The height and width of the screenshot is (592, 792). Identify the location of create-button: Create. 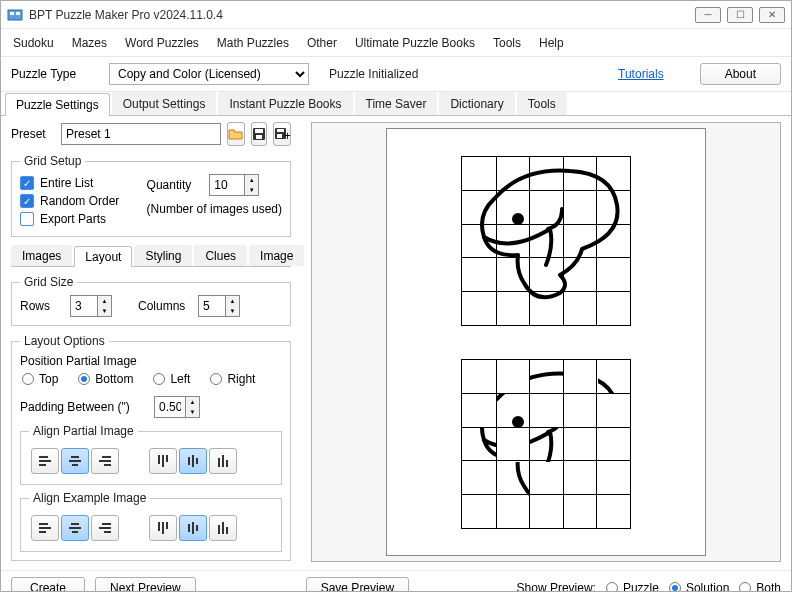
(48, 584).